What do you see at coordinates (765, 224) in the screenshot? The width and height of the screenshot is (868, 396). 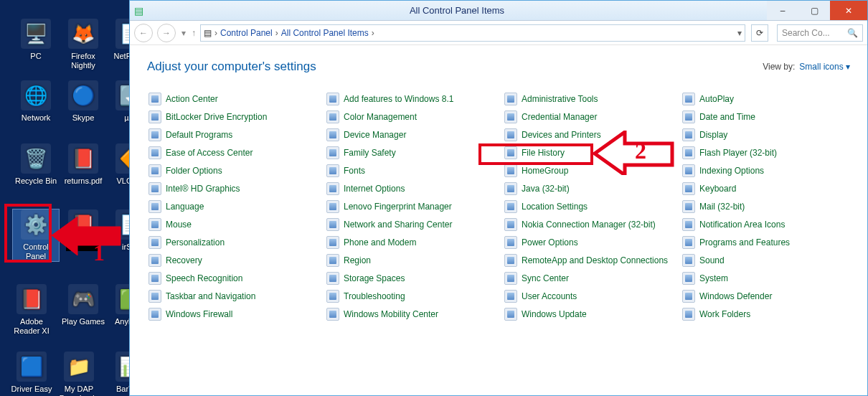 I see `cp-item: Notification Area Icons` at bounding box center [765, 224].